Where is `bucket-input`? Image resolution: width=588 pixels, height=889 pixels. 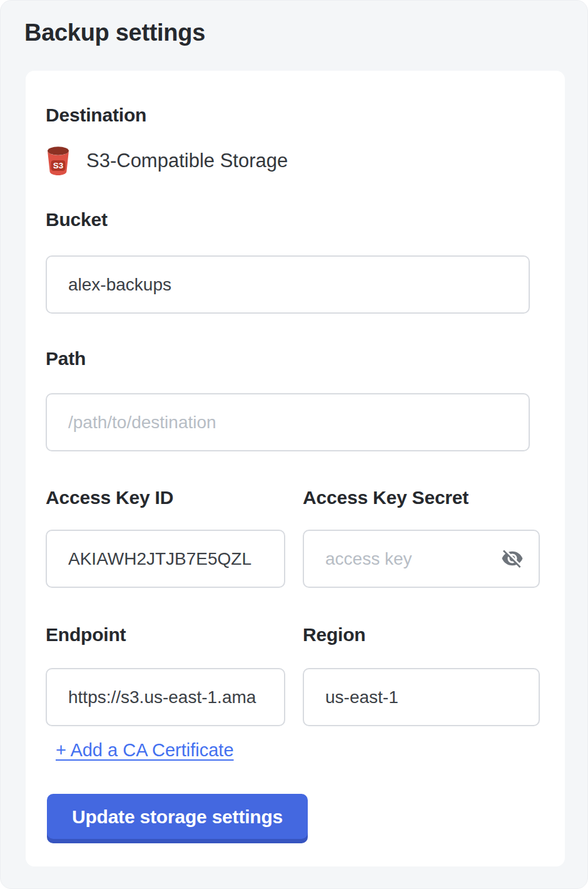 bucket-input is located at coordinates (288, 284).